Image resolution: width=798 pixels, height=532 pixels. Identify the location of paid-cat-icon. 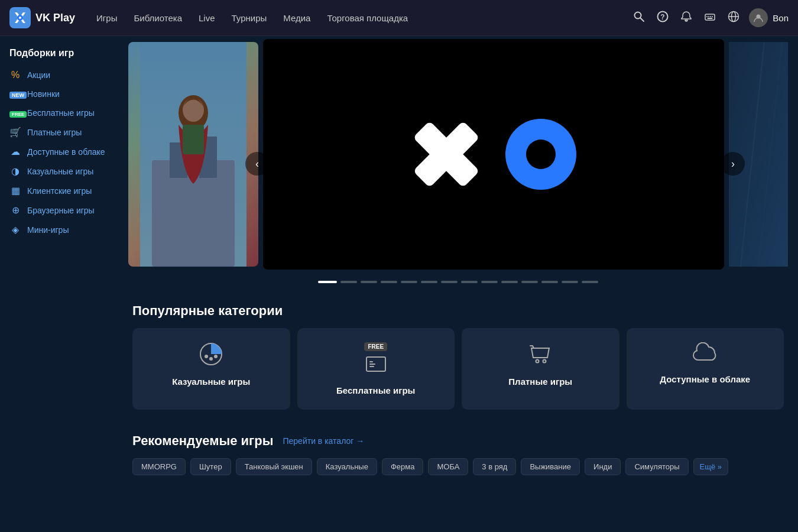
(540, 356).